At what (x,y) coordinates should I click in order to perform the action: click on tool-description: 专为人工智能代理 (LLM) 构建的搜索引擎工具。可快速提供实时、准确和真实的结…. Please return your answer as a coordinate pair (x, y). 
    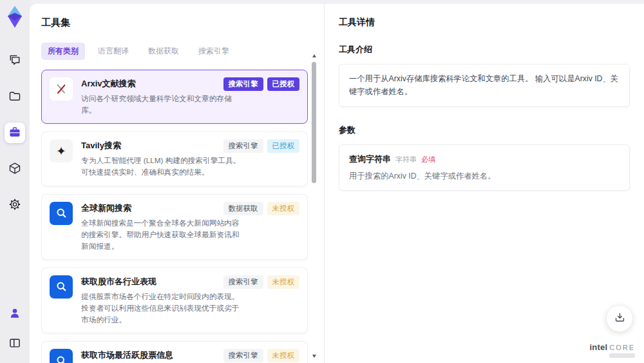
    Looking at the image, I should click on (162, 166).